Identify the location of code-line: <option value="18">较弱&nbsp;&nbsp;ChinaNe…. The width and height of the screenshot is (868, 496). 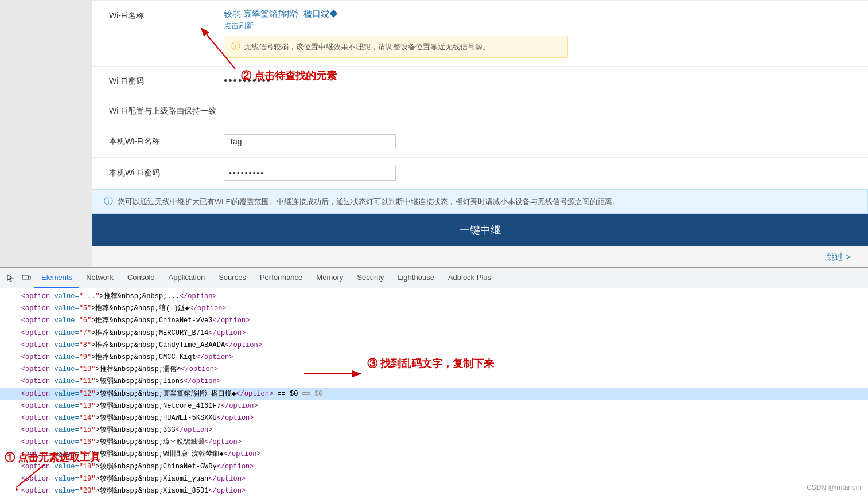
(434, 467).